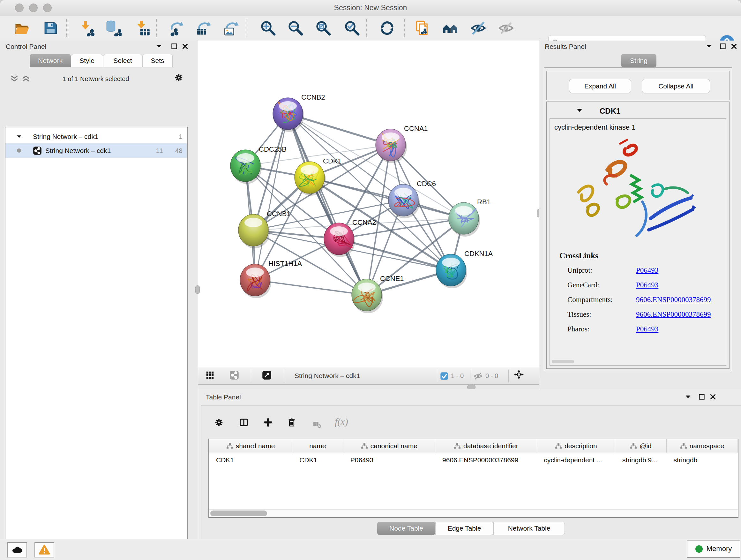  I want to click on table-cell: stringdb:9..., so click(641, 460).